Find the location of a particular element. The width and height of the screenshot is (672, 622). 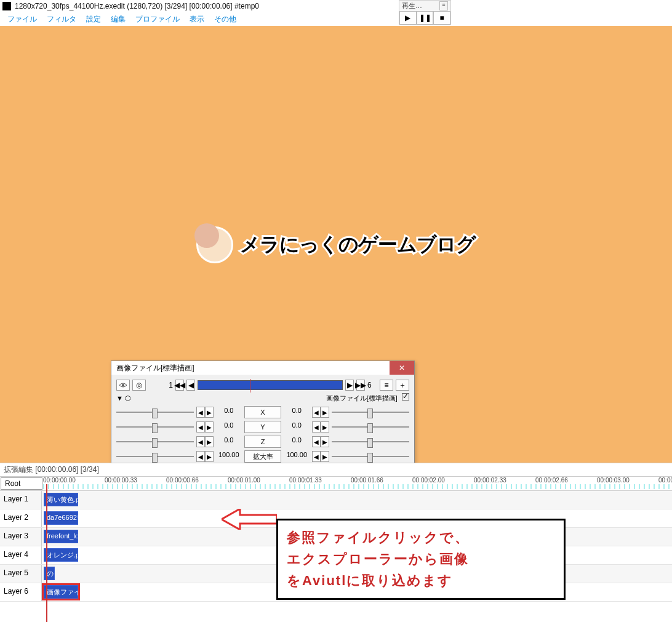

pause-button: ❚❚ is located at coordinates (425, 18).